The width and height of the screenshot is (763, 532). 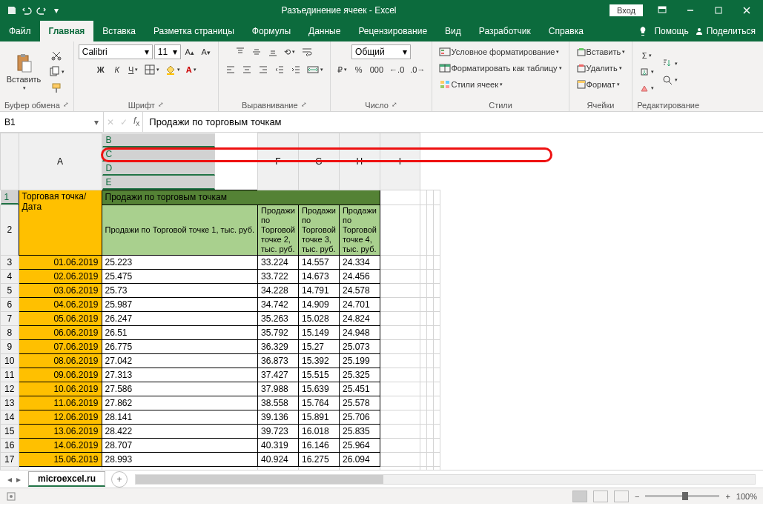 What do you see at coordinates (359, 305) in the screenshot?
I see `cell: 24.701` at bounding box center [359, 305].